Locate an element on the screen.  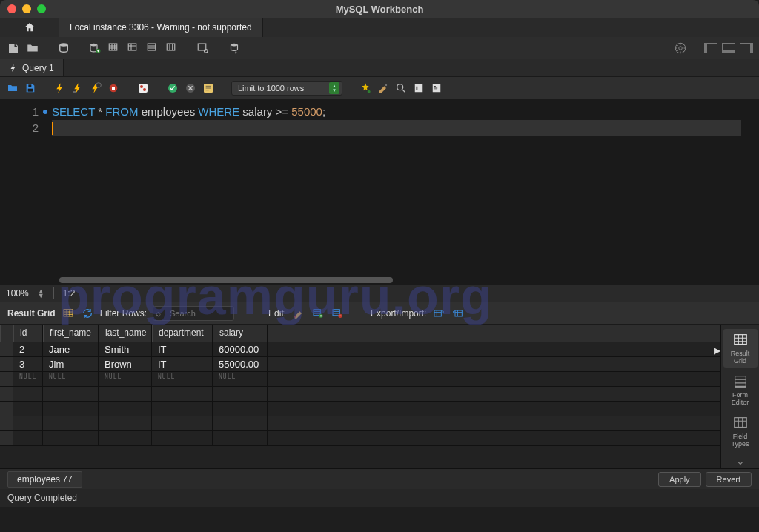
cursor-position: 1:2 is located at coordinates (70, 293).